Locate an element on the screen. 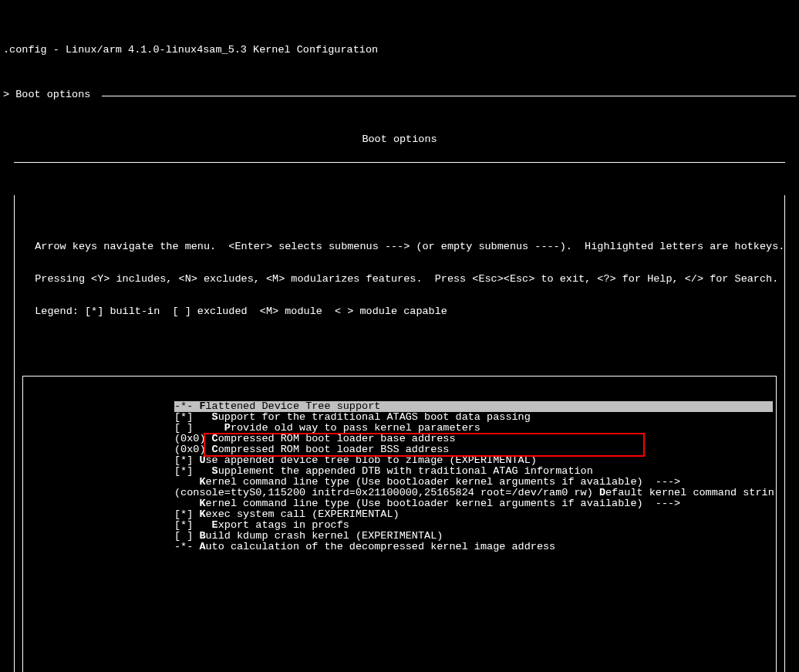  item-label: upplement the appended DTB with traditio… is located at coordinates (406, 471).